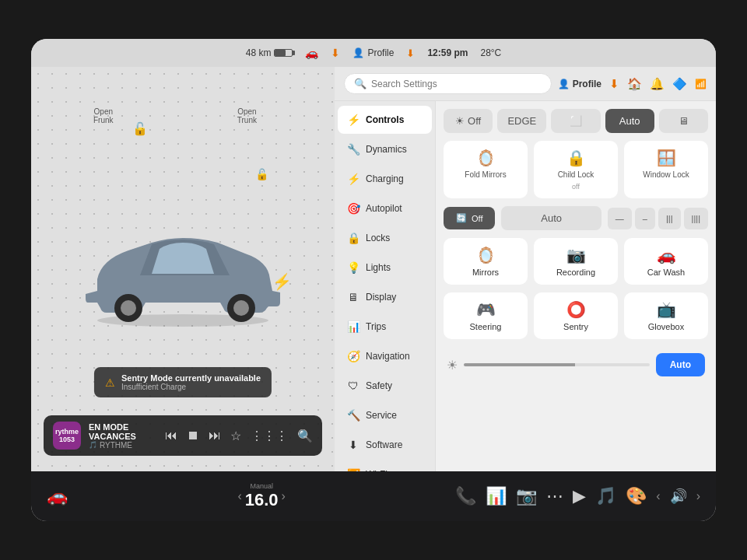 This screenshot has width=747, height=560. Describe the element at coordinates (469, 218) in the screenshot. I see `wipers-off-btn: 🔄 Off` at that location.